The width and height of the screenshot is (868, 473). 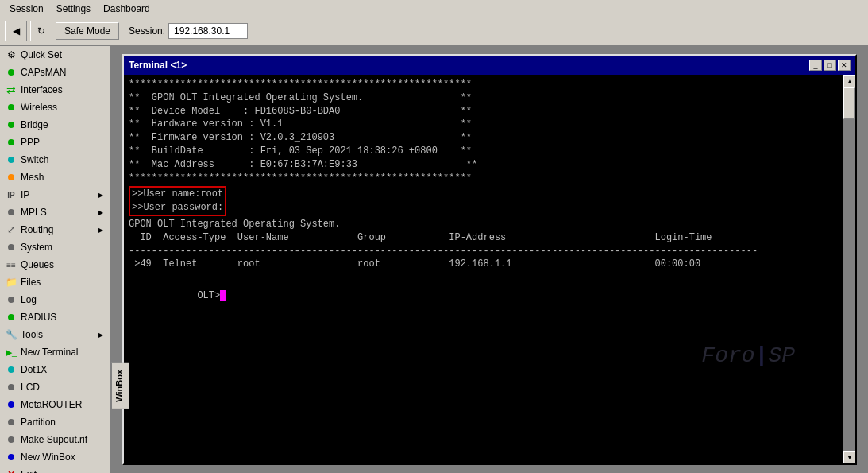 What do you see at coordinates (41, 31) in the screenshot?
I see `refresh-button: ↻` at bounding box center [41, 31].